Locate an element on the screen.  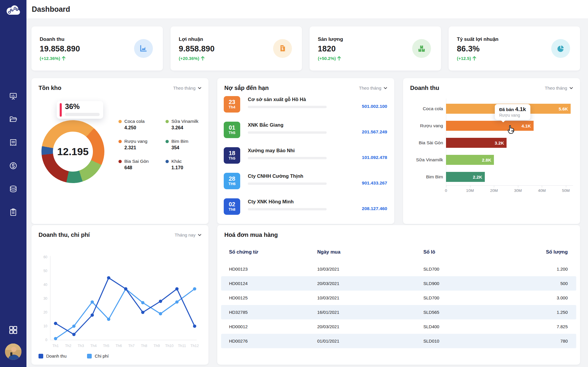
svg-text: Th5 is located at coordinates (106, 346).